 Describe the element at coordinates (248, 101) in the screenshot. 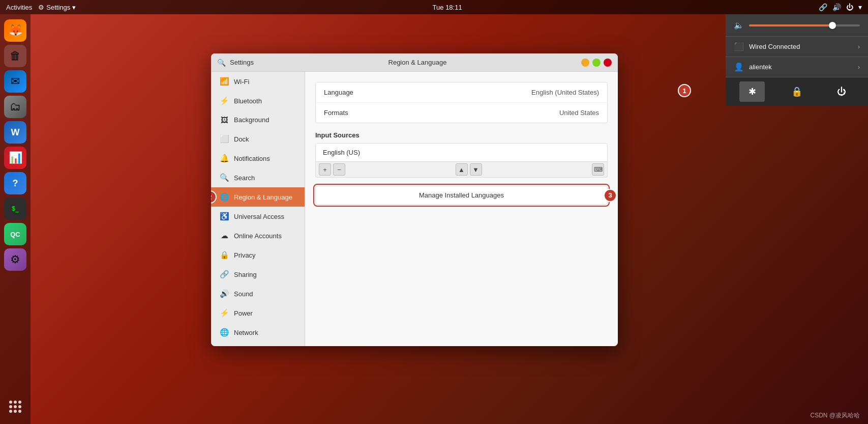

I see `sidebar-label-bluetooth: Bluetooth` at that location.